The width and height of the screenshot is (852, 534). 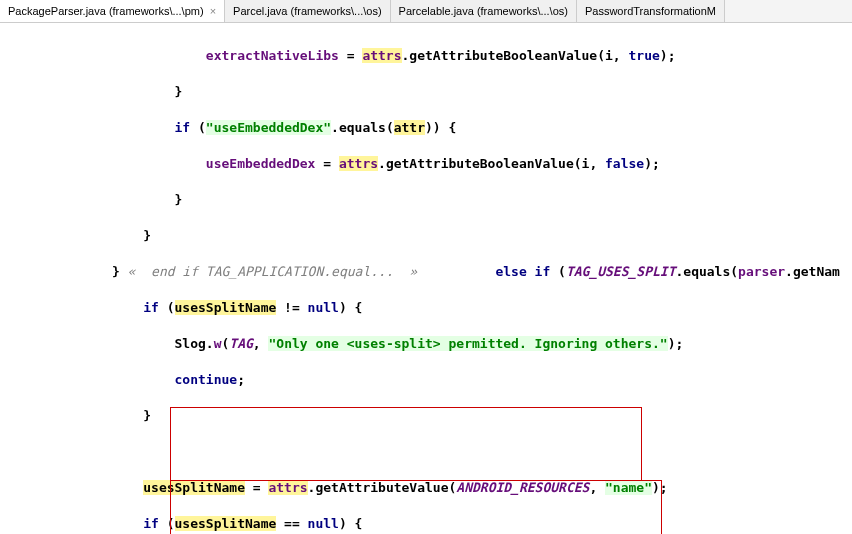 I want to click on code-line, so click(x=435, y=452).